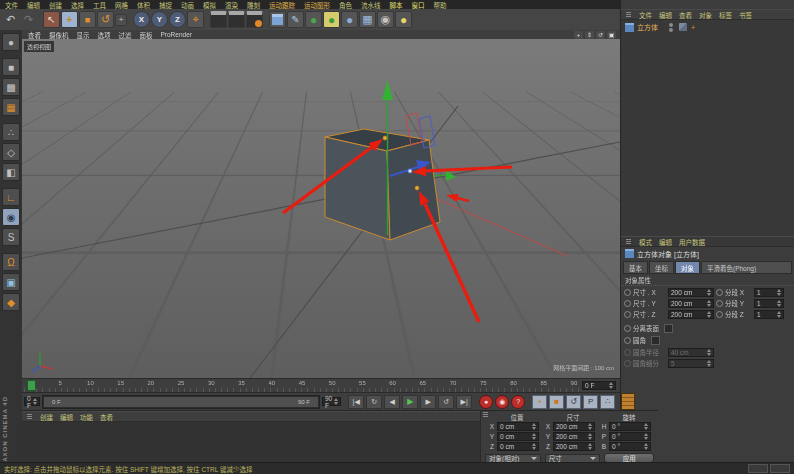  I want to click on deformer-icon: ●, so click(332, 20).